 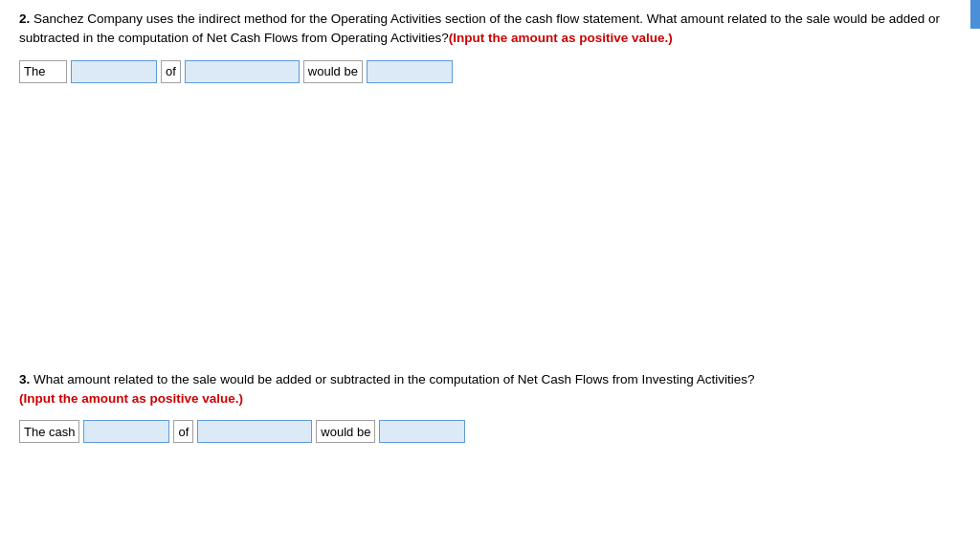 What do you see at coordinates (170, 72) in the screenshot?
I see `question-2-of-label: of` at bounding box center [170, 72].